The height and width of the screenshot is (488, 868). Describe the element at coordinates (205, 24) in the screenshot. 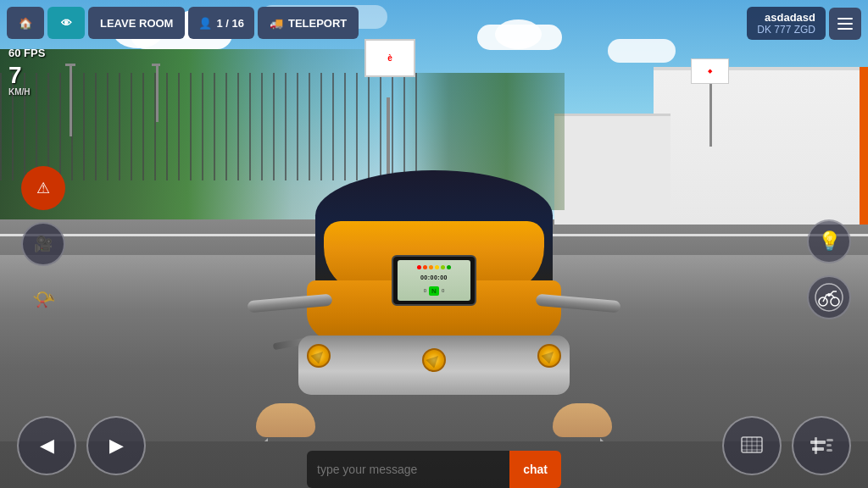

I see `players-icon: 👤` at that location.